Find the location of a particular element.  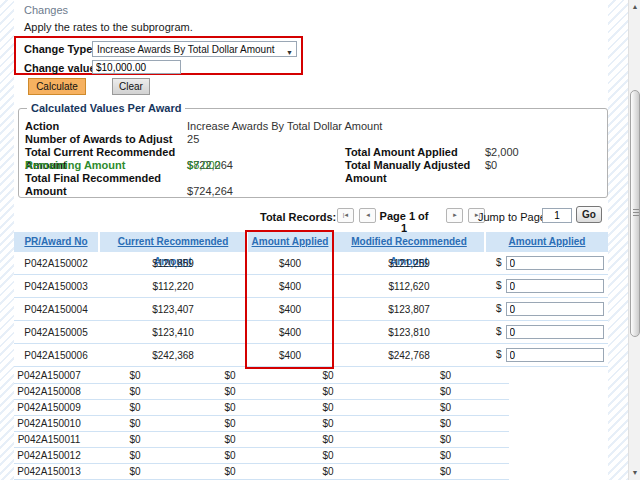

scroll-up-icon: ▲ is located at coordinates (634, 7).